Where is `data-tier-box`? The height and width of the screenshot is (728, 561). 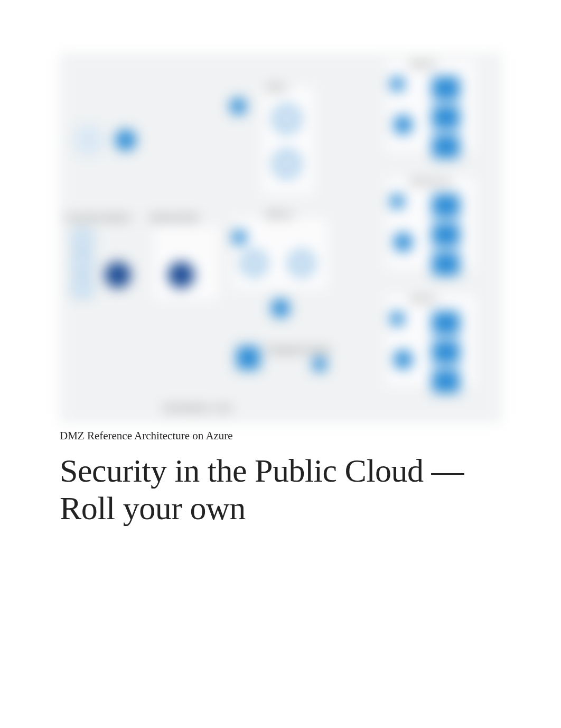 data-tier-box is located at coordinates (431, 340).